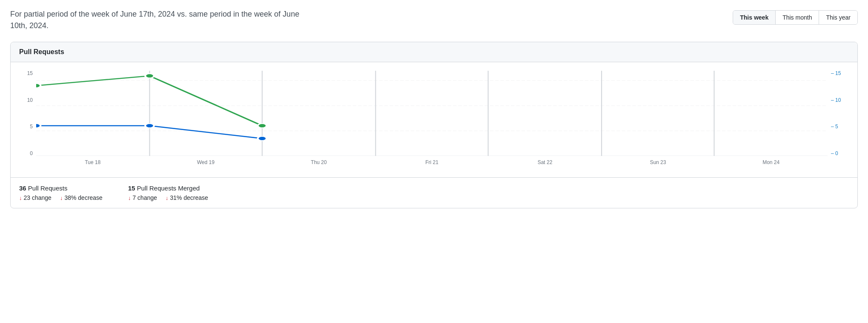 Image resolution: width=868 pixels, height=323 pixels. What do you see at coordinates (319, 162) in the screenshot?
I see `x-tick-thu20: Thu 20` at bounding box center [319, 162].